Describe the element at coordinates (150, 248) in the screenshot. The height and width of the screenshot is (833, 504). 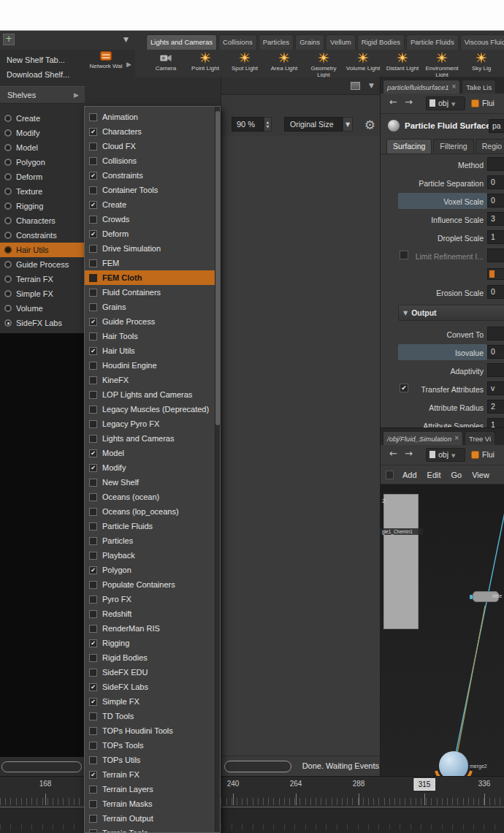
I see `menu-item-drive-simulation: Drive Simulation` at that location.